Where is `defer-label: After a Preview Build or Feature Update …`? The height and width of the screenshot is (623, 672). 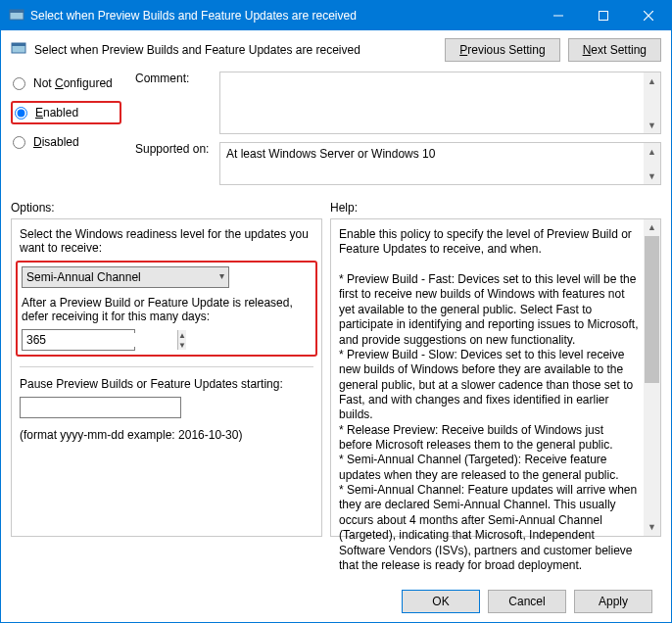
defer-label: After a Preview Build or Feature Update … is located at coordinates (167, 310).